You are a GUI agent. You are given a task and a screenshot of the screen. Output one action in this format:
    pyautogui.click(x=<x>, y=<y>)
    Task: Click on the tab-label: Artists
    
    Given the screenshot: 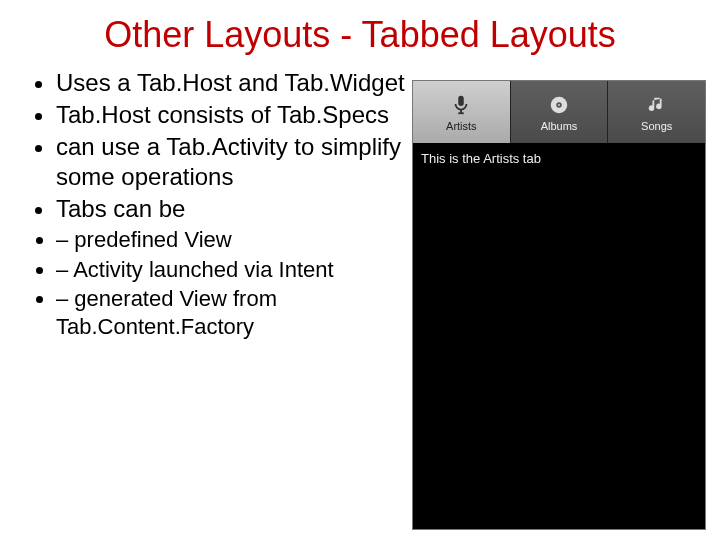 What is the action you would take?
    pyautogui.click(x=462, y=126)
    